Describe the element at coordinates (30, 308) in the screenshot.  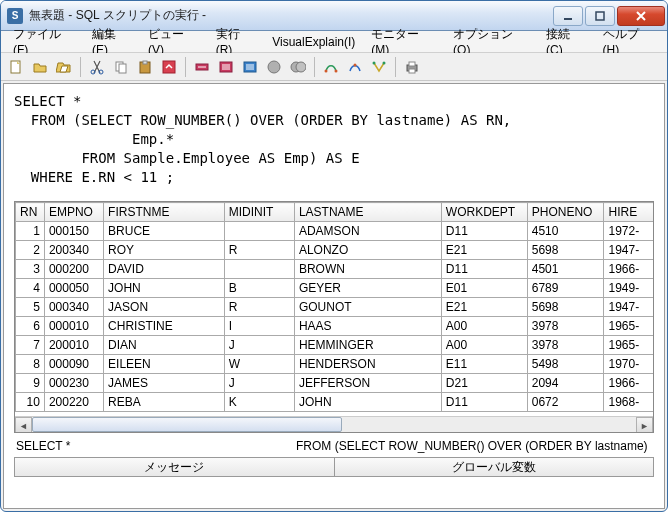
I see `cell-rn: 5` at that location.